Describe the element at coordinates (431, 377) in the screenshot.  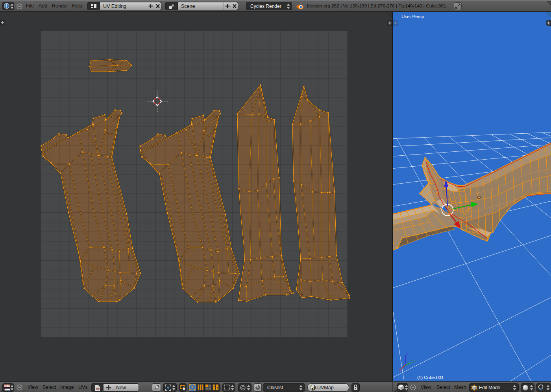
I see `svg-text: (1) Cube.001` at that location.